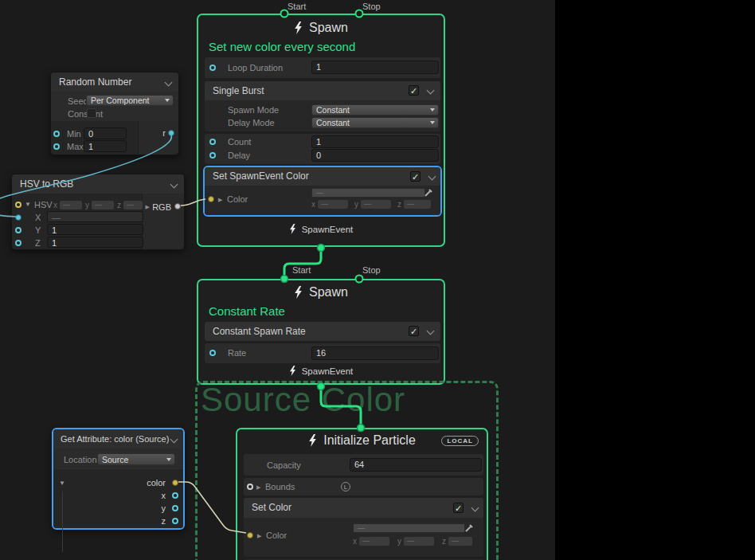 The image size is (755, 560). Describe the element at coordinates (164, 521) in the screenshot. I see `z-output-label: z` at that location.